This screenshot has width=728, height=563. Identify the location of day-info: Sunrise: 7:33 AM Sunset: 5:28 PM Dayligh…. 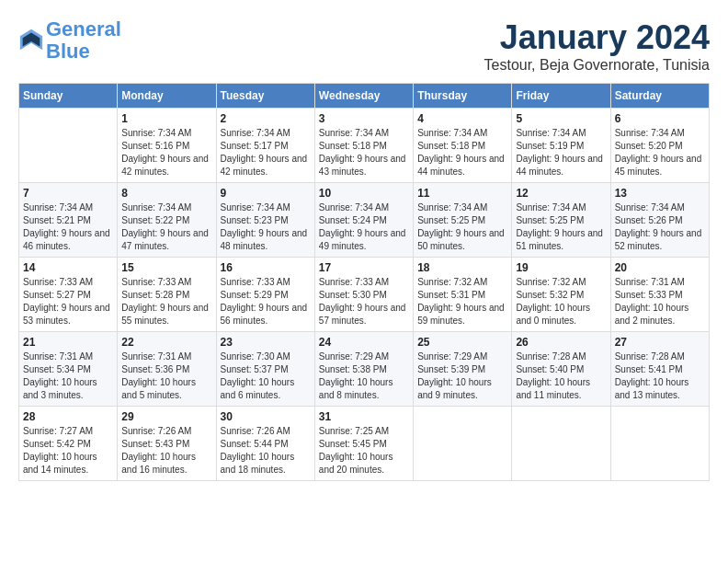
(166, 302).